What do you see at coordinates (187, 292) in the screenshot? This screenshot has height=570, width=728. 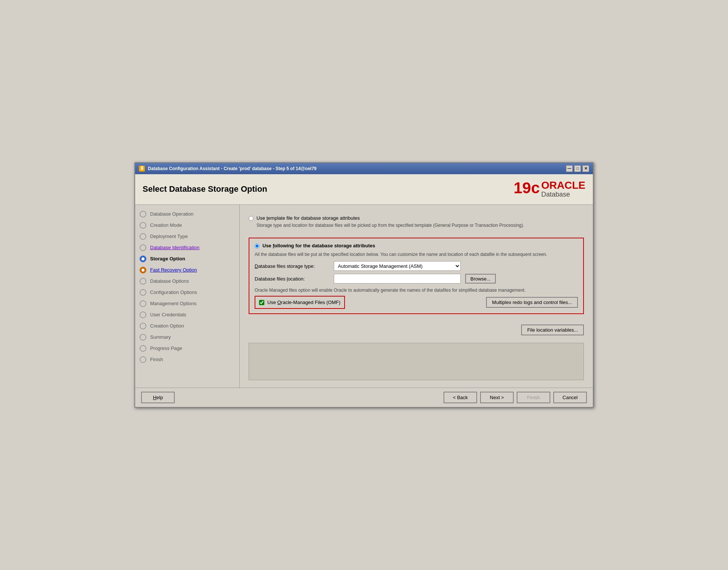 I see `sidebar-item-configuration-options: Configuration Options` at bounding box center [187, 292].